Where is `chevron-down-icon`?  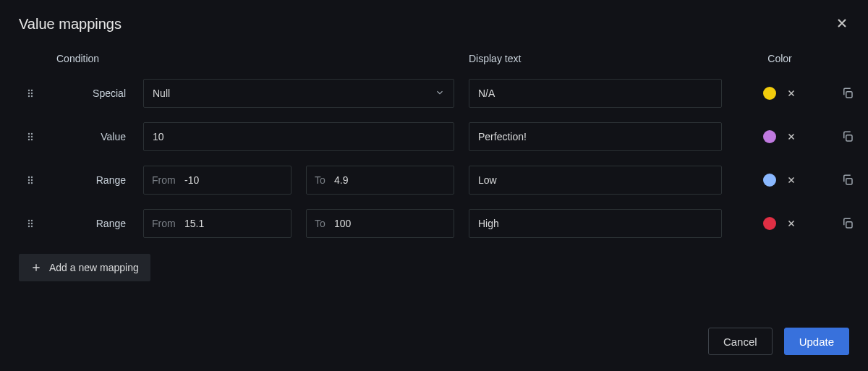
chevron-down-icon is located at coordinates (440, 94).